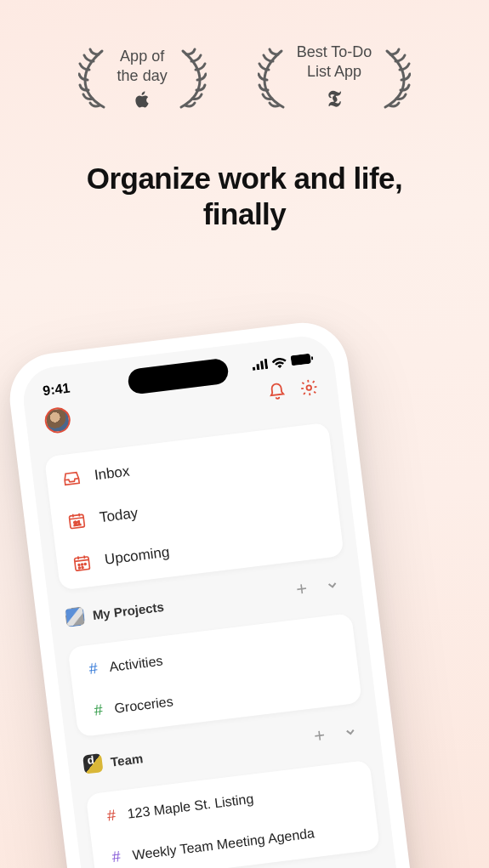  I want to click on headline-line1: Organize work and life,, so click(245, 179).